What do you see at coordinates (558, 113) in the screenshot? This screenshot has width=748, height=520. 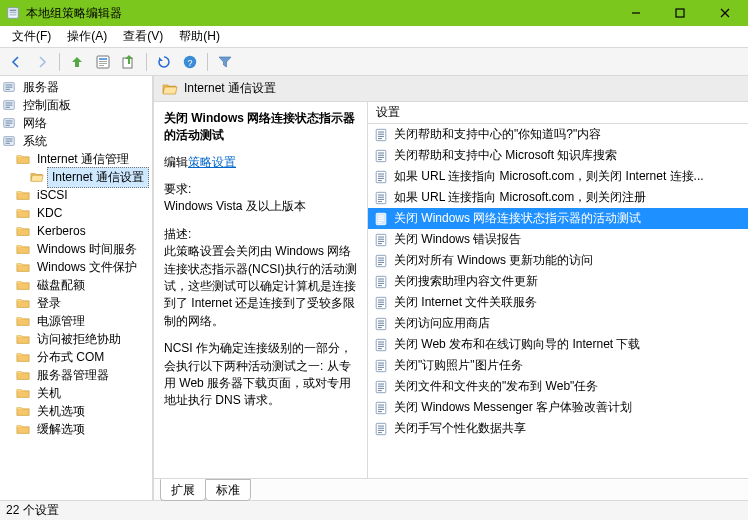 I see `list-header: 设置` at bounding box center [558, 113].